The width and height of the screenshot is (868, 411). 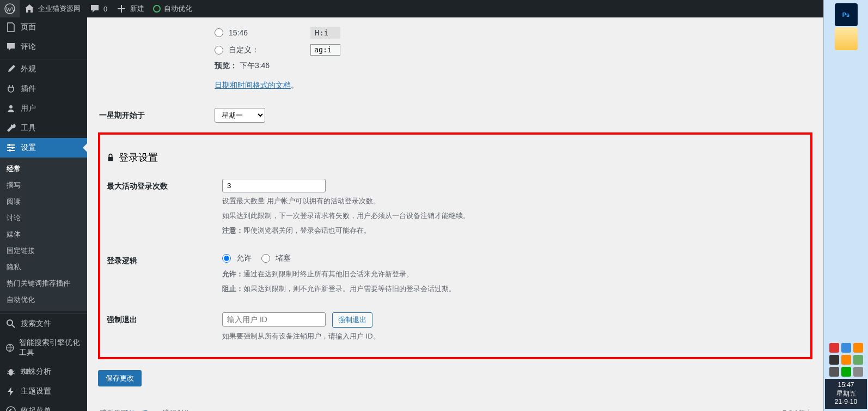 What do you see at coordinates (11, 391) in the screenshot?
I see `bolt-icon` at bounding box center [11, 391].